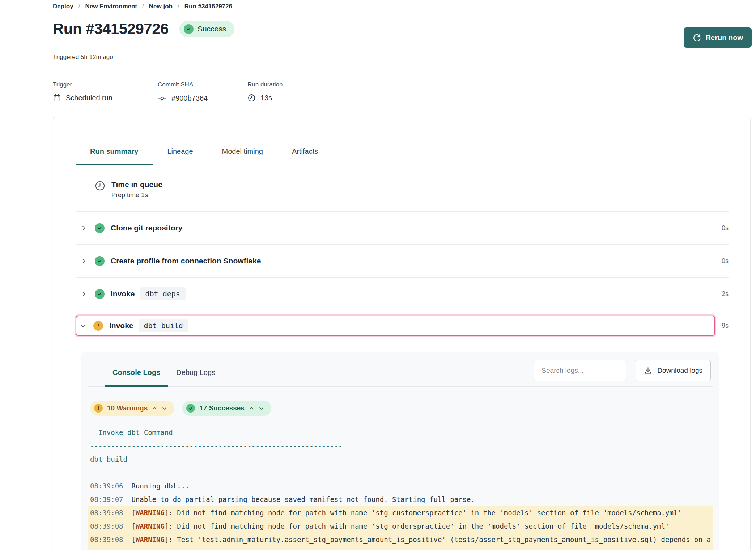  I want to click on successes-count: 17 Successes, so click(222, 408).